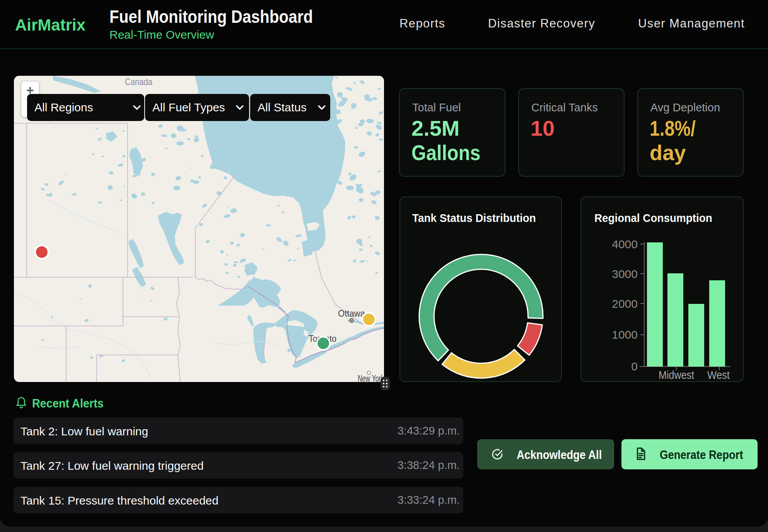 The image size is (768, 532). I want to click on svg-text: West, so click(719, 375).